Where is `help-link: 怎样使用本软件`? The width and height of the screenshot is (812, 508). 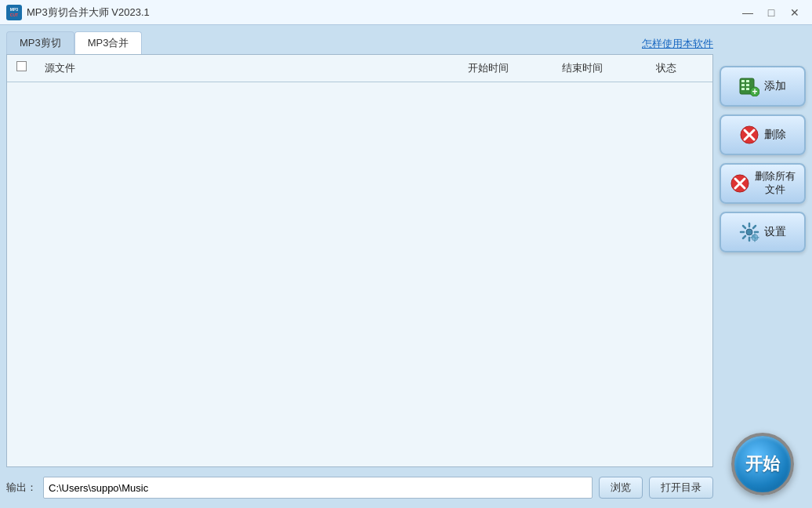
help-link: 怎样使用本软件 is located at coordinates (677, 45).